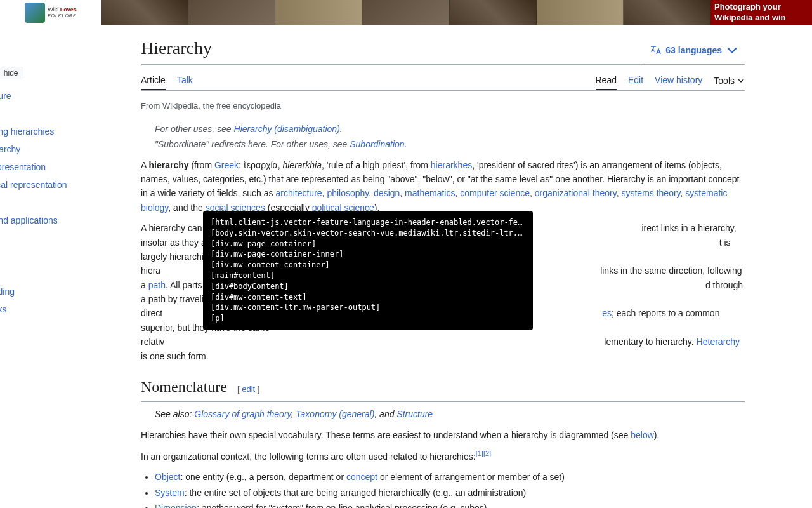 Image resolution: width=812 pixels, height=508 pixels. Describe the element at coordinates (157, 285) in the screenshot. I see `link-path: path` at that location.